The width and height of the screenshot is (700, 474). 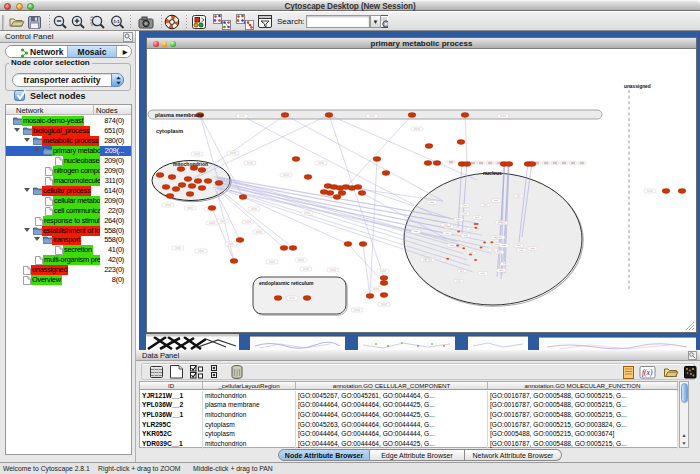 What do you see at coordinates (492, 173) in the screenshot?
I see `svg-text: nucleus` at bounding box center [492, 173].